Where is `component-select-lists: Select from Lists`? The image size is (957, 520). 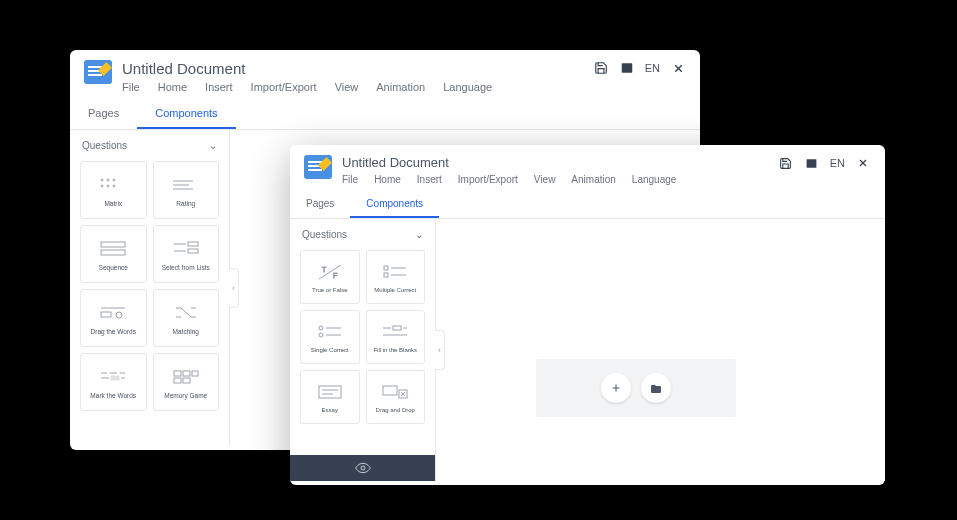 component-select-lists: Select from Lists is located at coordinates (186, 254).